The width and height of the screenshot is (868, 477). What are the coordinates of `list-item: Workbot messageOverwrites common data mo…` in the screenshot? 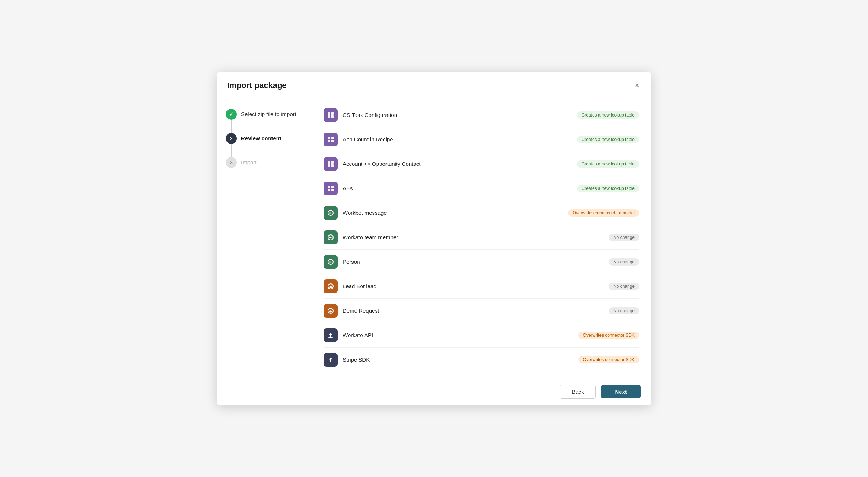 It's located at (481, 213).